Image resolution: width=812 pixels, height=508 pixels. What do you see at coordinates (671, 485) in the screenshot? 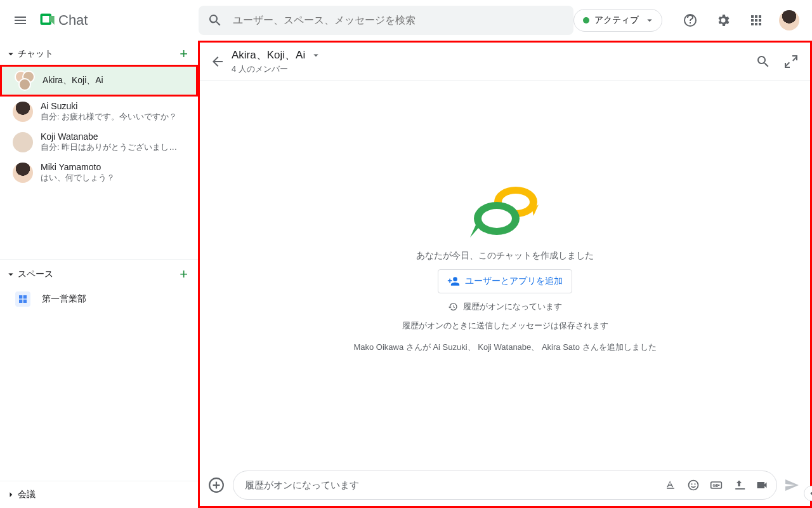
I see `format-icon` at bounding box center [671, 485].